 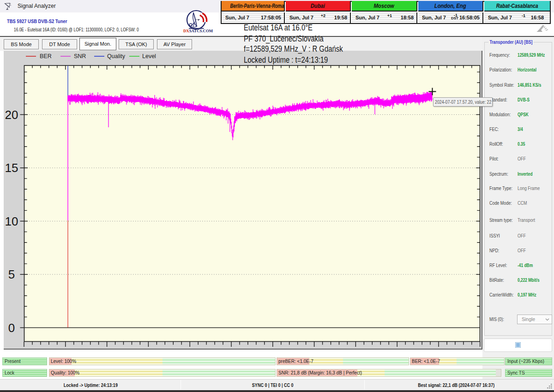 What do you see at coordinates (12, 328) in the screenshot?
I see `svg-text: 0` at bounding box center [12, 328].